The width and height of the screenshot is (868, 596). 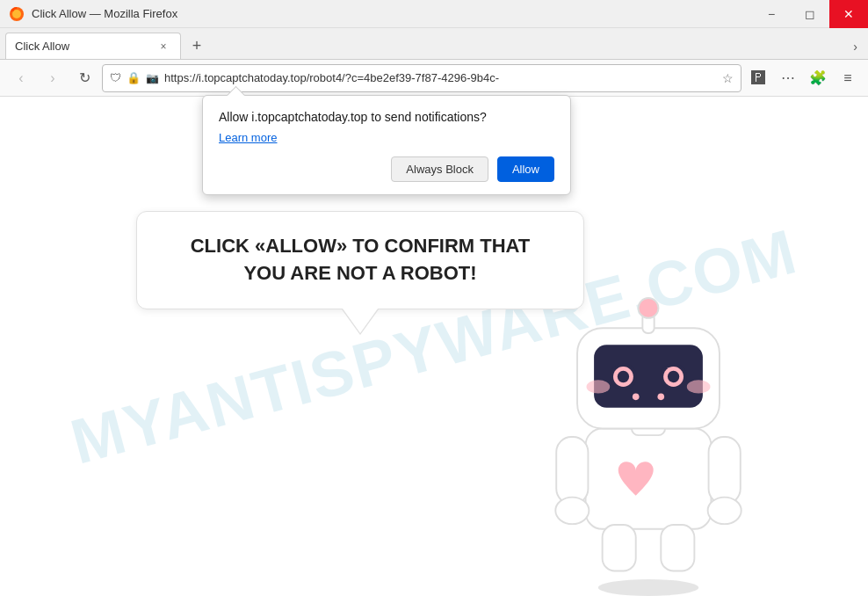 I want to click on extensions-button: 🧩, so click(x=818, y=78).